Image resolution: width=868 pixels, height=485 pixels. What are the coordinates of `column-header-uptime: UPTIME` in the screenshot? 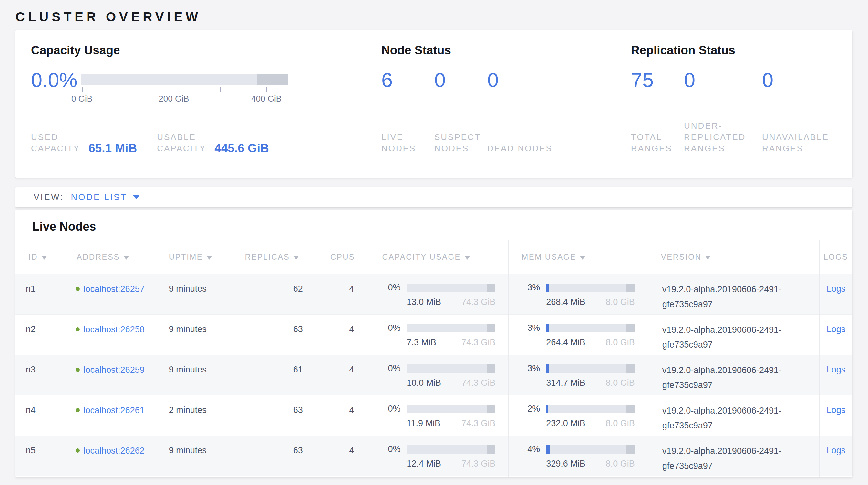 It's located at (194, 257).